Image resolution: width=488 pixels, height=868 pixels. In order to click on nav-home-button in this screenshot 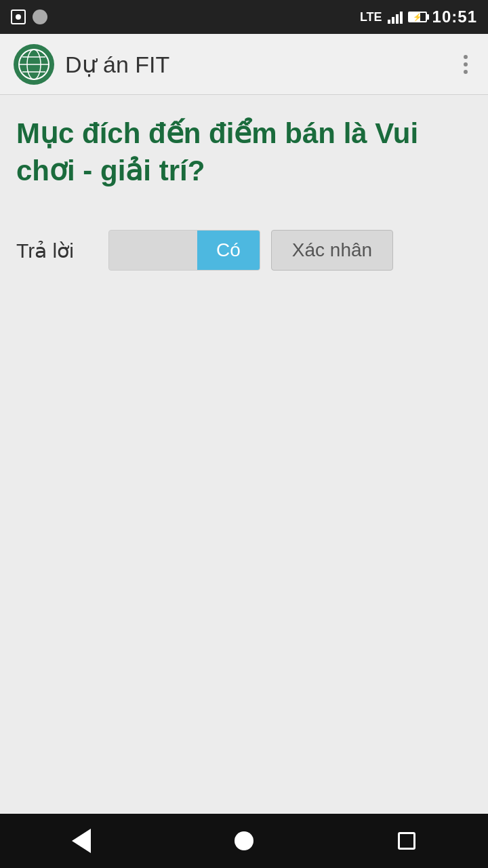, I will do `click(244, 841)`.